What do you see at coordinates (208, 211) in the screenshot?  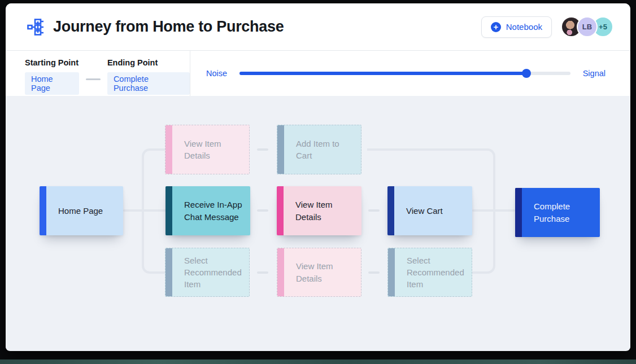 I see `node-label: Receive In-App Chat Message` at bounding box center [208, 211].